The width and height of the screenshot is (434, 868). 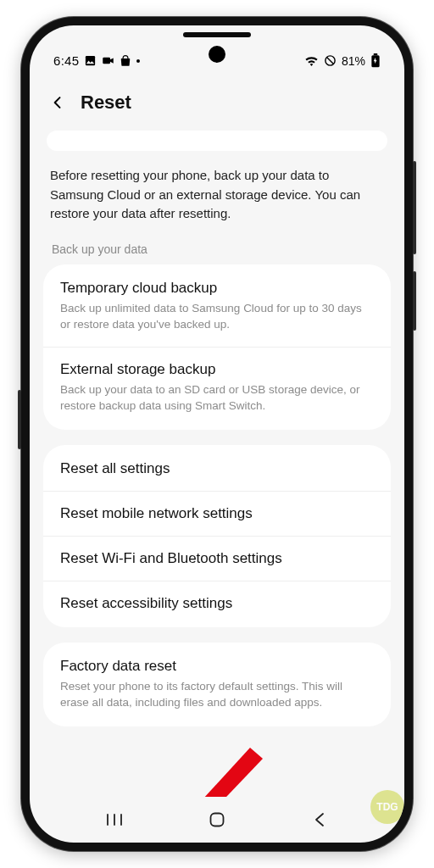 I want to click on item-reset-wifi-bluetooth: Reset Wi-Fi and Bluetooth settings, so click(x=217, y=558).